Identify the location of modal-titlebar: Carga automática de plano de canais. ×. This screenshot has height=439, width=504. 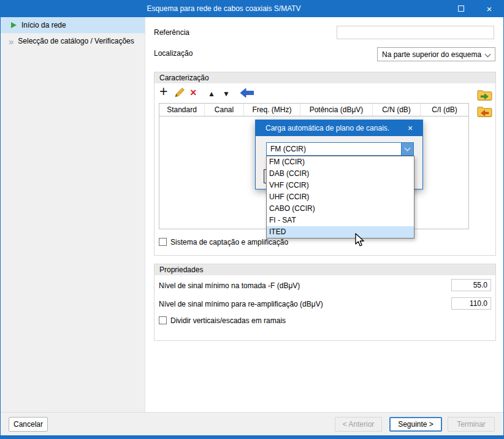
(339, 128).